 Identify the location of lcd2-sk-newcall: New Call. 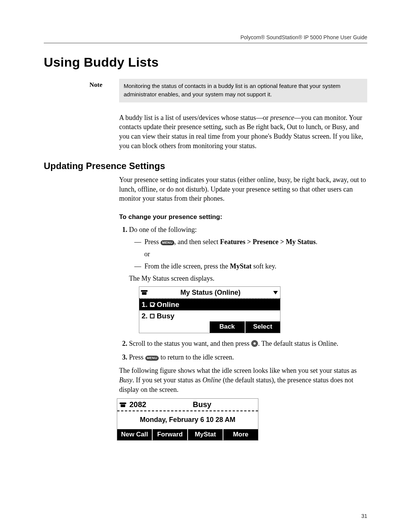
(135, 435).